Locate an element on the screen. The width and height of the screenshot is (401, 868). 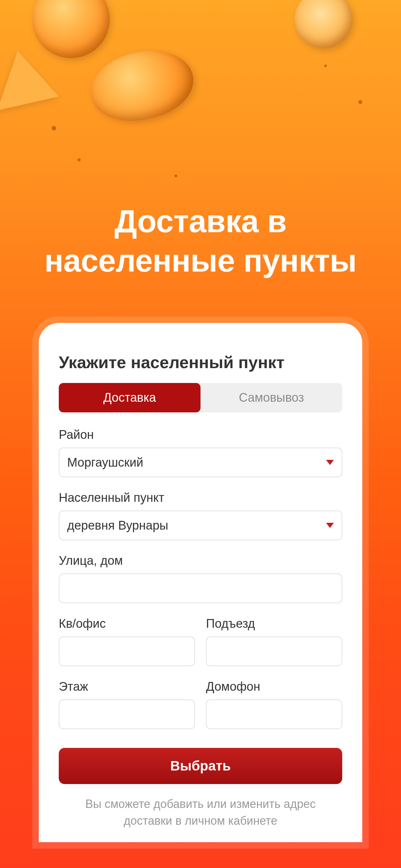
apt-input is located at coordinates (127, 651).